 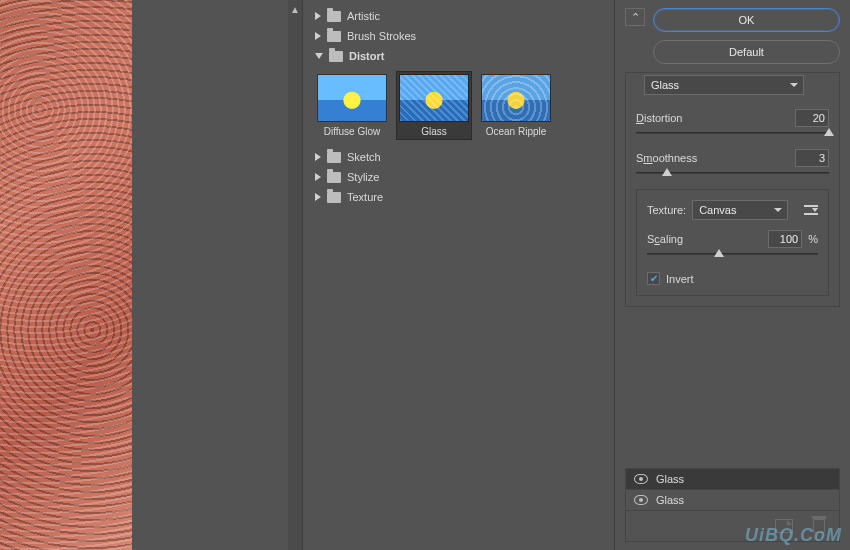 I want to click on category-stylize: Stylize, so click(x=460, y=177).